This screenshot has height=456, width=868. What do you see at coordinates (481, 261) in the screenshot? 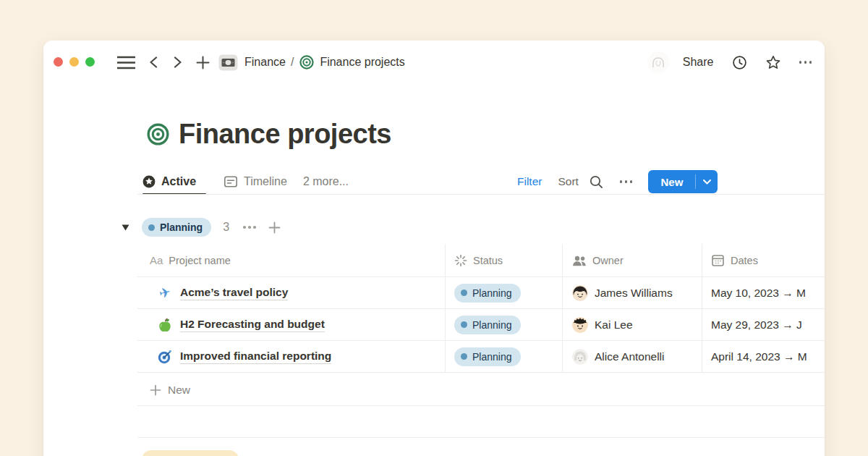
I see `table-header-row: Aa Project name Status Owner` at bounding box center [481, 261].